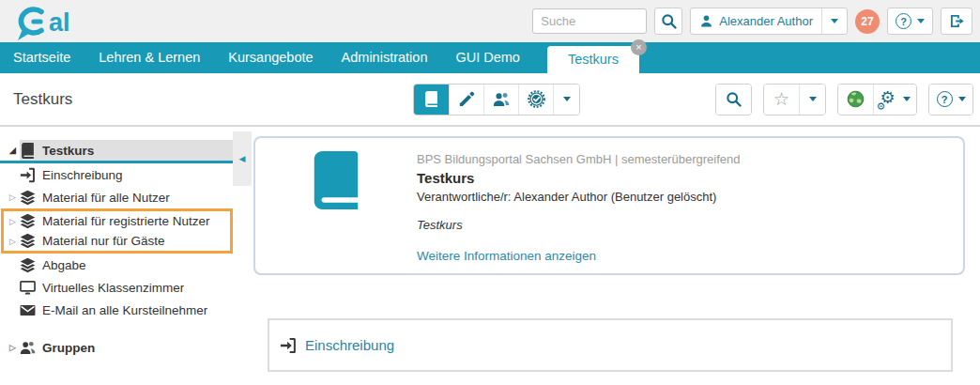  What do you see at coordinates (757, 21) in the screenshot?
I see `user-menu-button: Alexander Author` at bounding box center [757, 21].